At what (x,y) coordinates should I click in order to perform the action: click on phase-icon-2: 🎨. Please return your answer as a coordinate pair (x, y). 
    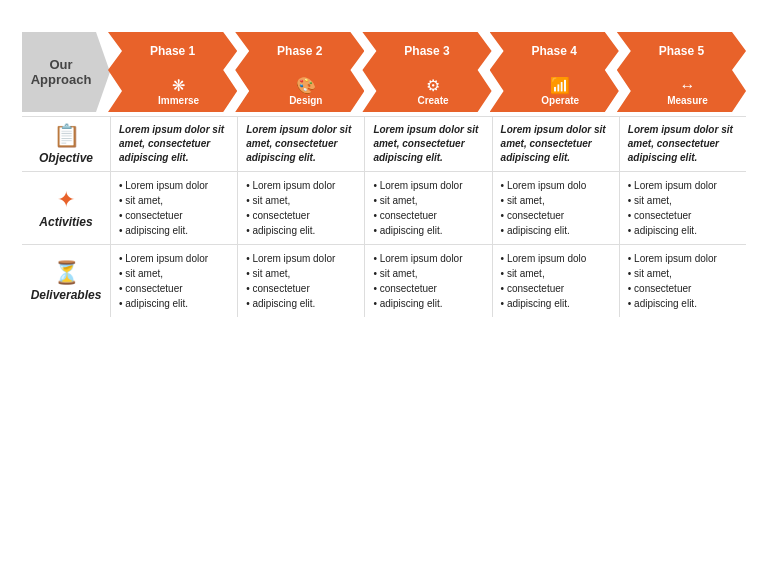
    Looking at the image, I should click on (306, 86).